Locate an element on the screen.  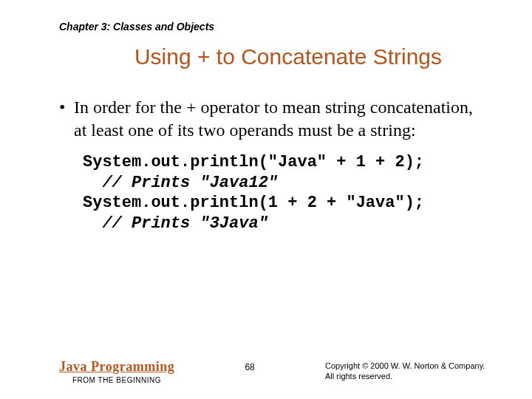
chapter-header: Chapter 3: Classes and Objects is located at coordinates (137, 27).